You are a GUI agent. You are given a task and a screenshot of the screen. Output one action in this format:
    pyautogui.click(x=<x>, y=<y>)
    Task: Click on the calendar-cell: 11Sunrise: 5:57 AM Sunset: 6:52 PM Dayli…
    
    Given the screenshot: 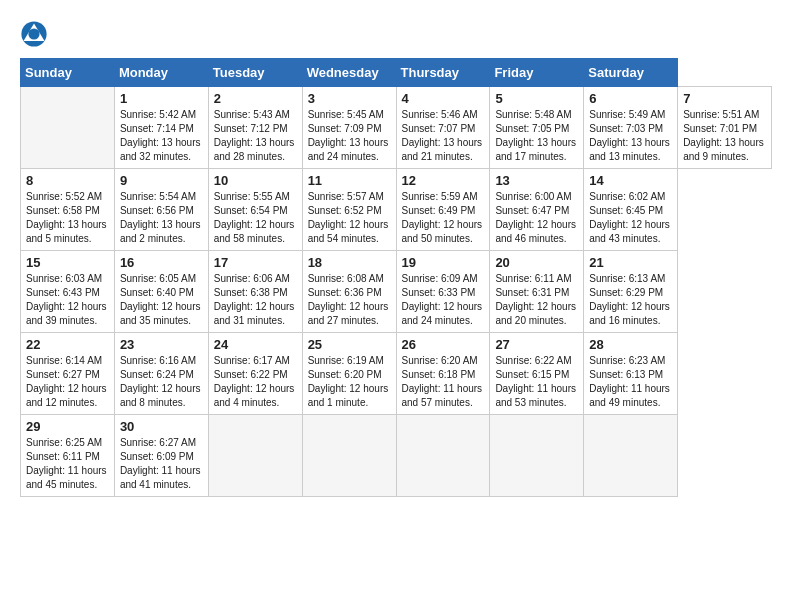 What is the action you would take?
    pyautogui.click(x=349, y=210)
    